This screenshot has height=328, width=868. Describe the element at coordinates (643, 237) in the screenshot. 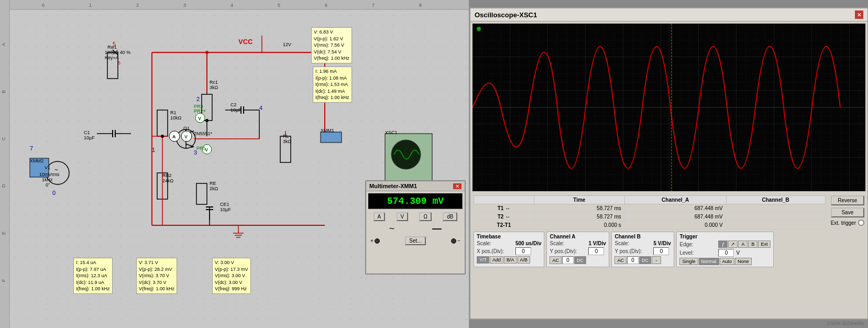

I see `chb-title: Channel B` at that location.